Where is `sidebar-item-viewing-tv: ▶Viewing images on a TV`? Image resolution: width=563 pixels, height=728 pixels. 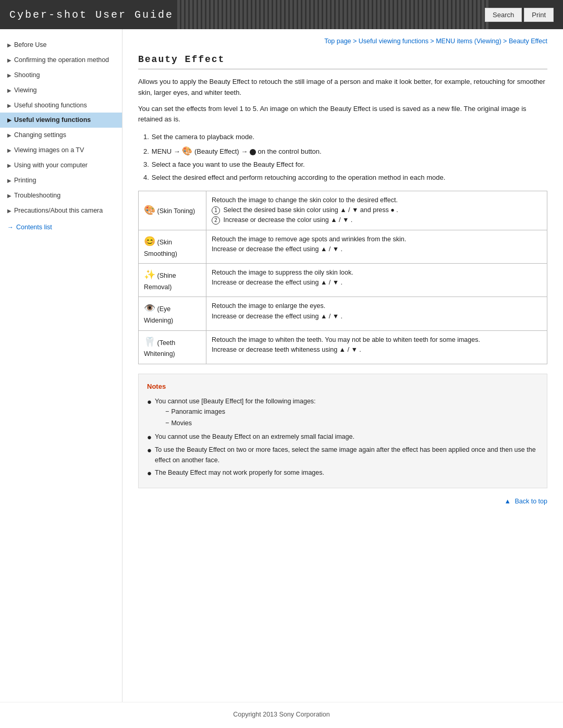 sidebar-item-viewing-tv: ▶Viewing images on a TV is located at coordinates (61, 150).